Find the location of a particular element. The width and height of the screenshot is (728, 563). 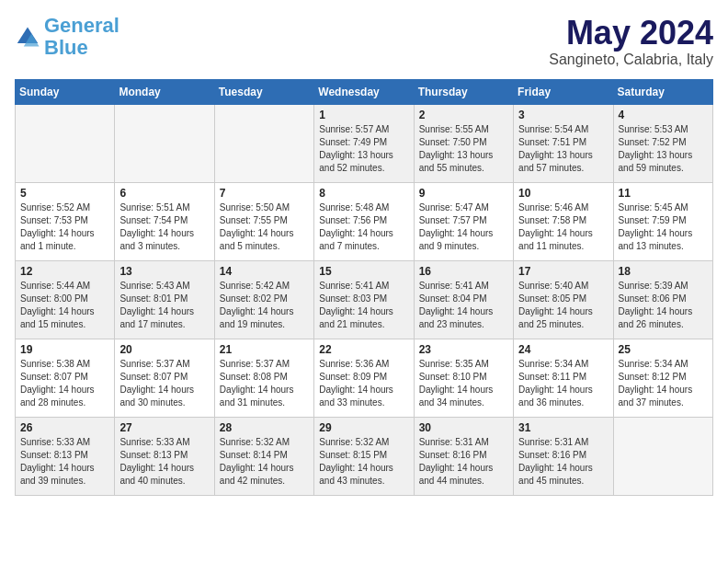

col-header-tuesday: Tuesday is located at coordinates (264, 92).